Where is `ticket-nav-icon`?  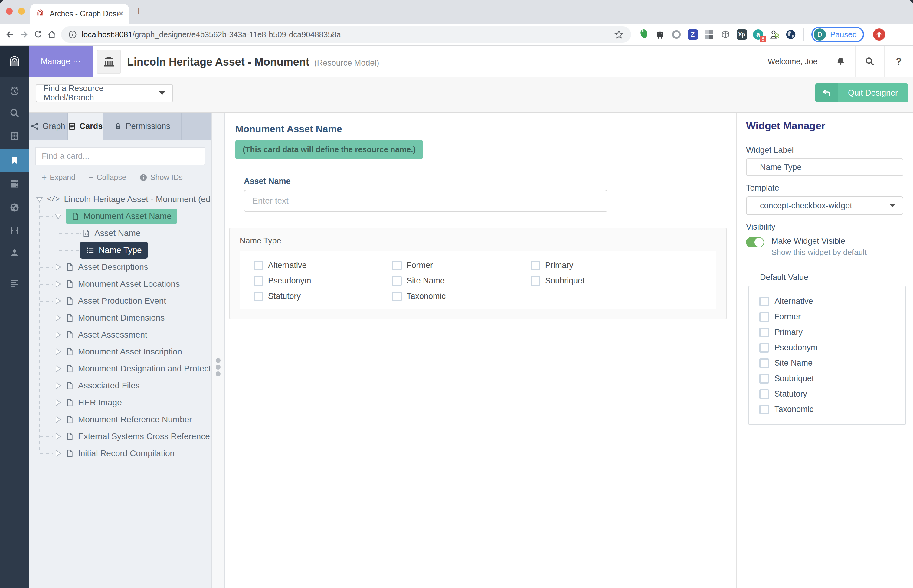 ticket-nav-icon is located at coordinates (15, 231).